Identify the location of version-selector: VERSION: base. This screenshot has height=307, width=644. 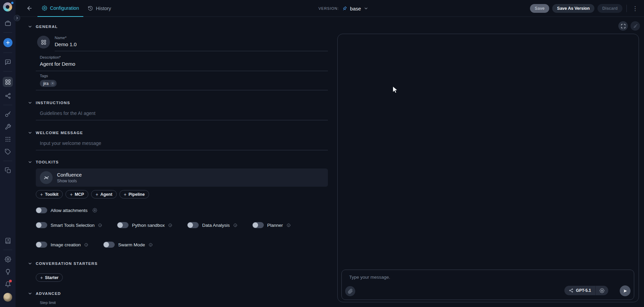
(343, 8).